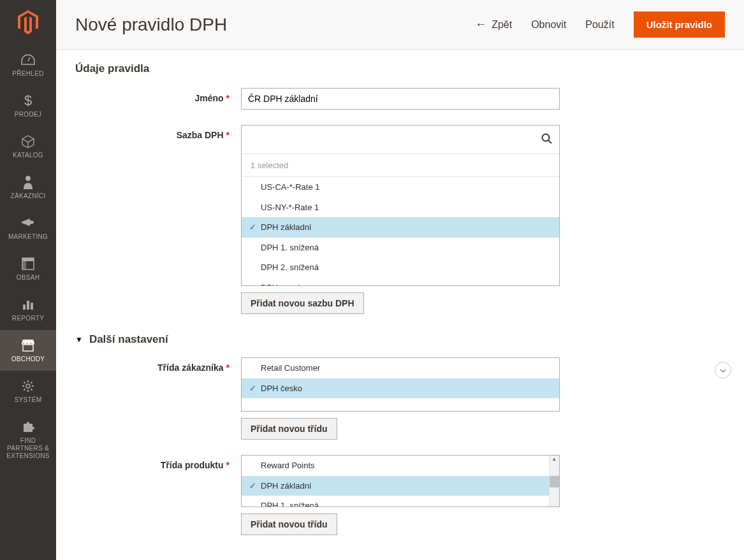 The height and width of the screenshot is (560, 744). Describe the element at coordinates (28, 386) in the screenshot. I see `gear-icon` at that location.